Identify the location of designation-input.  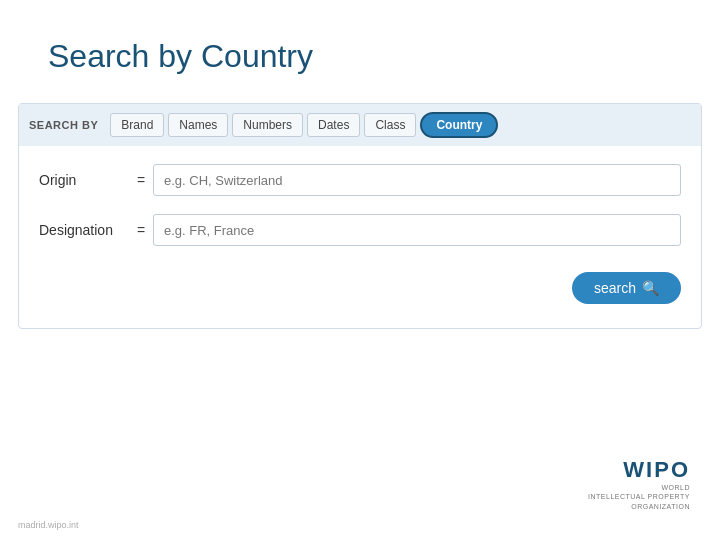
(417, 230).